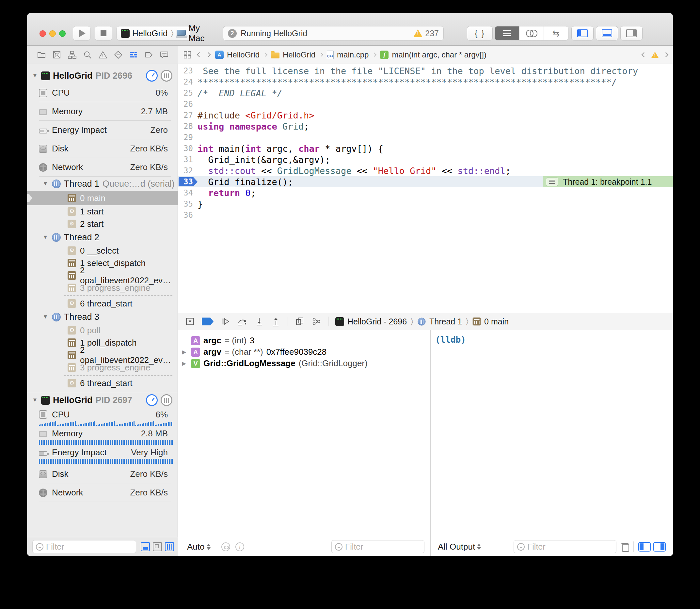 This screenshot has width=700, height=609. I want to click on toggle-inspector-button, so click(632, 33).